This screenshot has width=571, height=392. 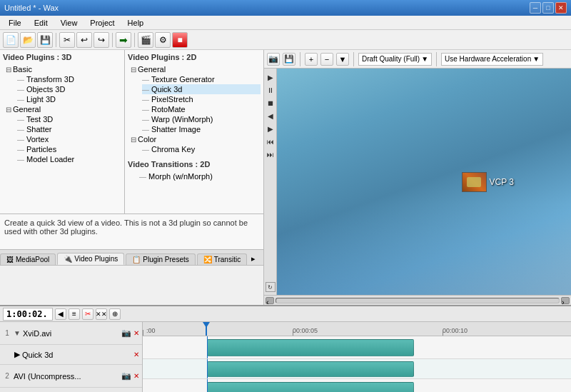 What do you see at coordinates (206, 325) in the screenshot?
I see `playhead-triangle` at bounding box center [206, 325].